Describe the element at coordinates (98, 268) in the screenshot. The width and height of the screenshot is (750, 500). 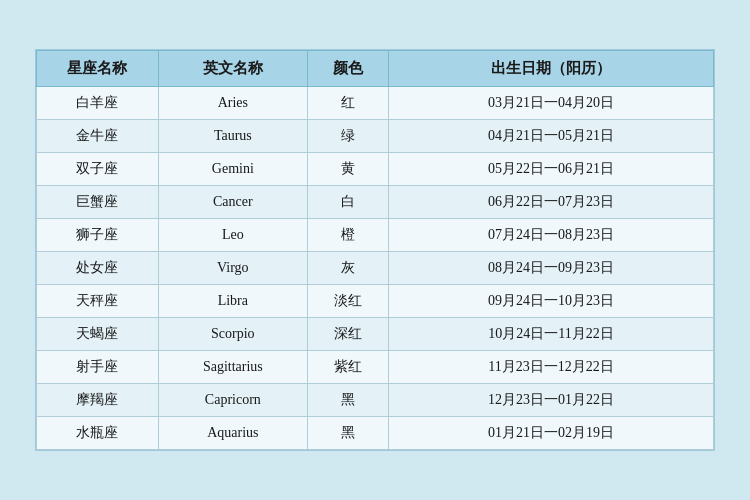
I see `cell-chinese: 处女座` at that location.